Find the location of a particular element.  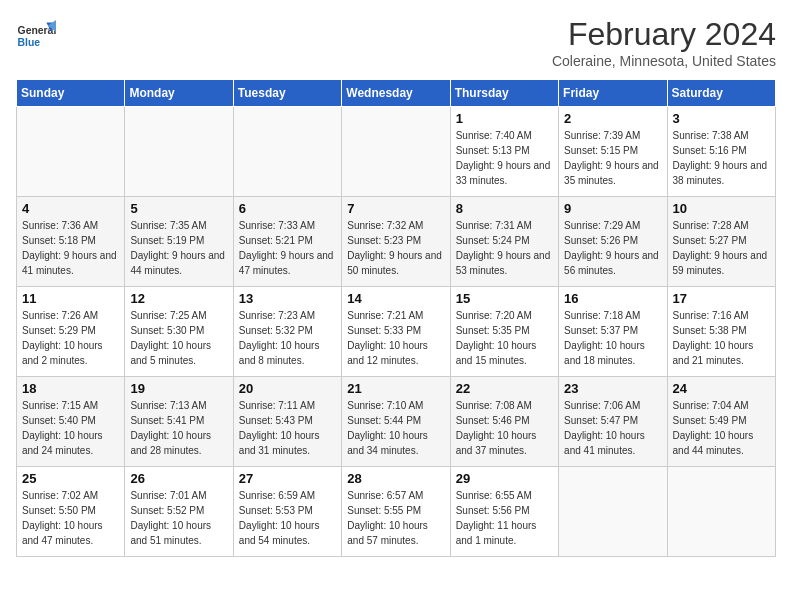

day-number: 14 is located at coordinates (396, 298).